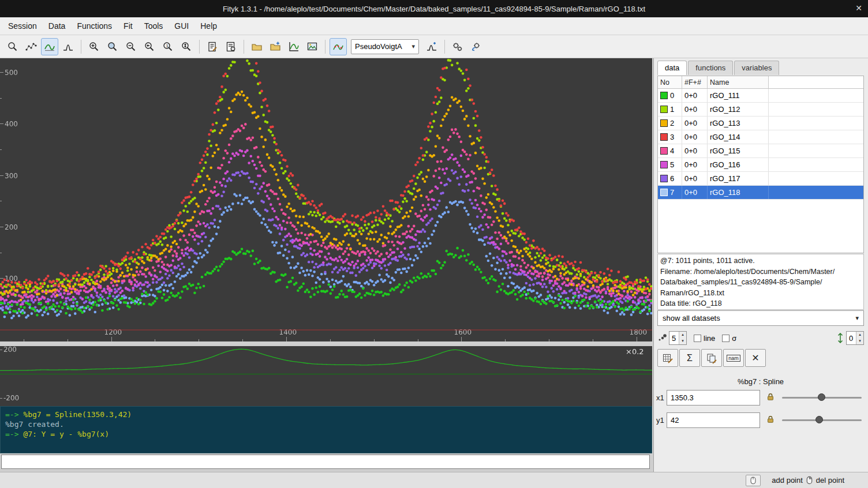  What do you see at coordinates (338, 47) in the screenshot?
I see `edit-data-curve-icon` at bounding box center [338, 47].